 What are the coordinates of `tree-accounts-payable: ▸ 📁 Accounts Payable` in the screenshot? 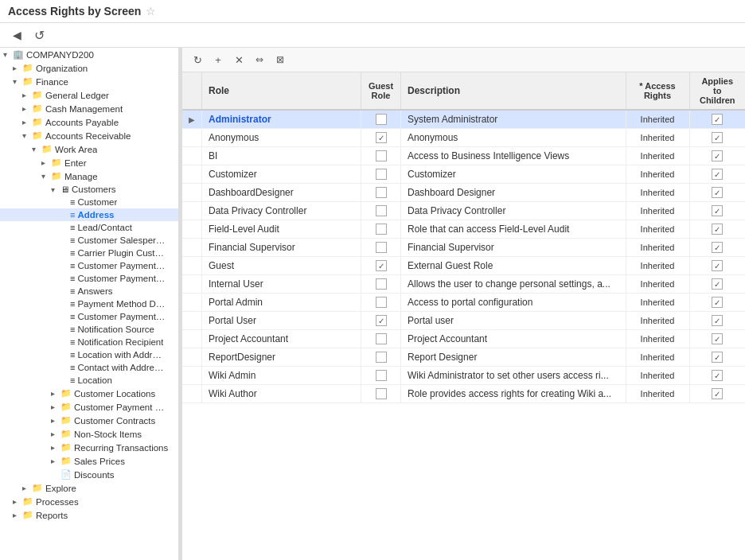 It's located at (89, 122).